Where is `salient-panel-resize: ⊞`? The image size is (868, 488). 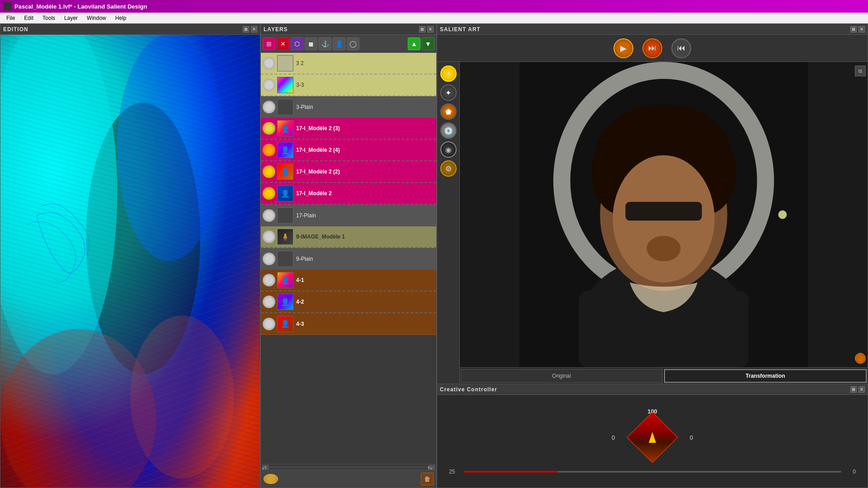 salient-panel-resize: ⊞ is located at coordinates (854, 29).